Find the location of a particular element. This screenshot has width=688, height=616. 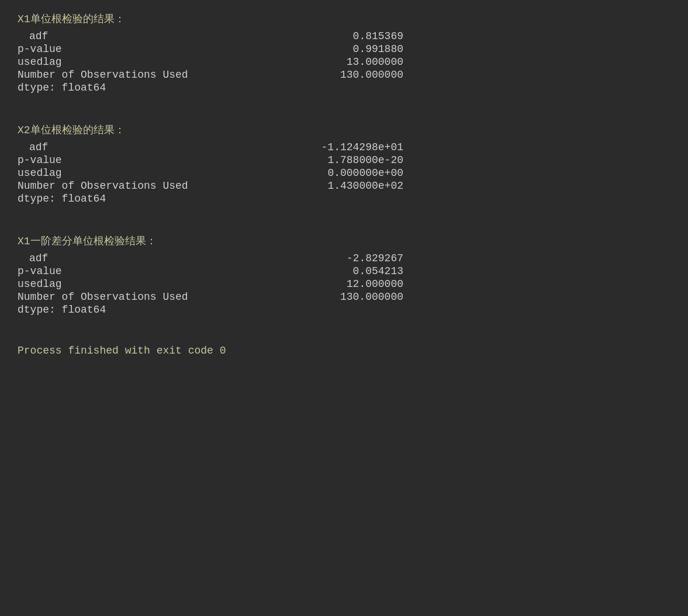

process-finished-line: Process finished with exit code 0 is located at coordinates (344, 351).